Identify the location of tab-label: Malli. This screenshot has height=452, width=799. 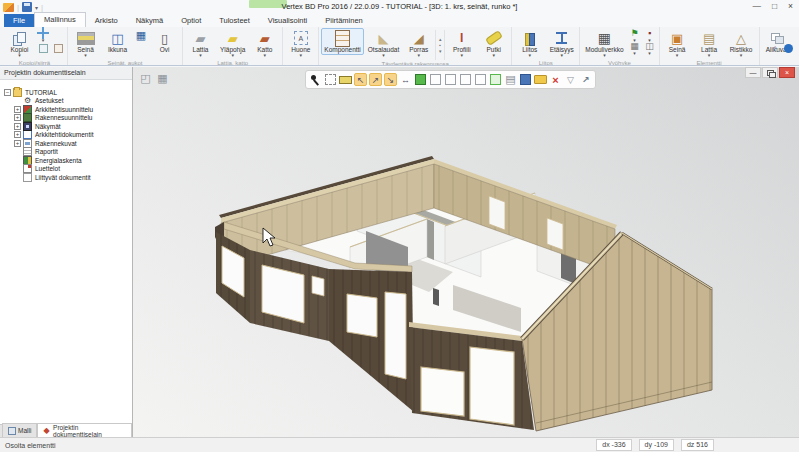
(24, 430).